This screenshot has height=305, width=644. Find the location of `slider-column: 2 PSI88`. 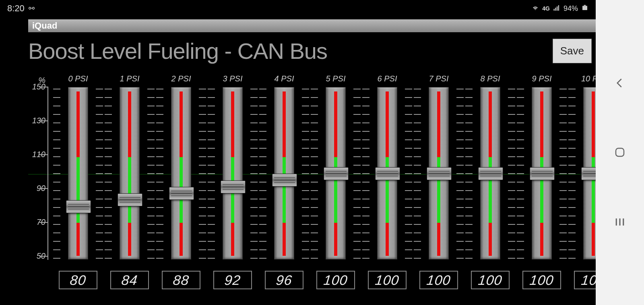

slider-column: 2 PSI88 is located at coordinates (181, 181).